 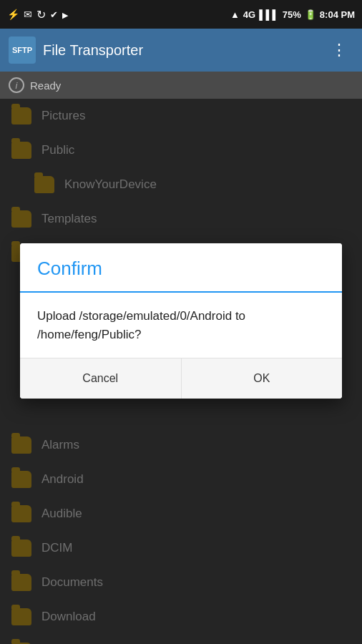 I want to click on dialog-content: Upload /storage/emulated/0/Android to /h…, so click(x=181, y=325).